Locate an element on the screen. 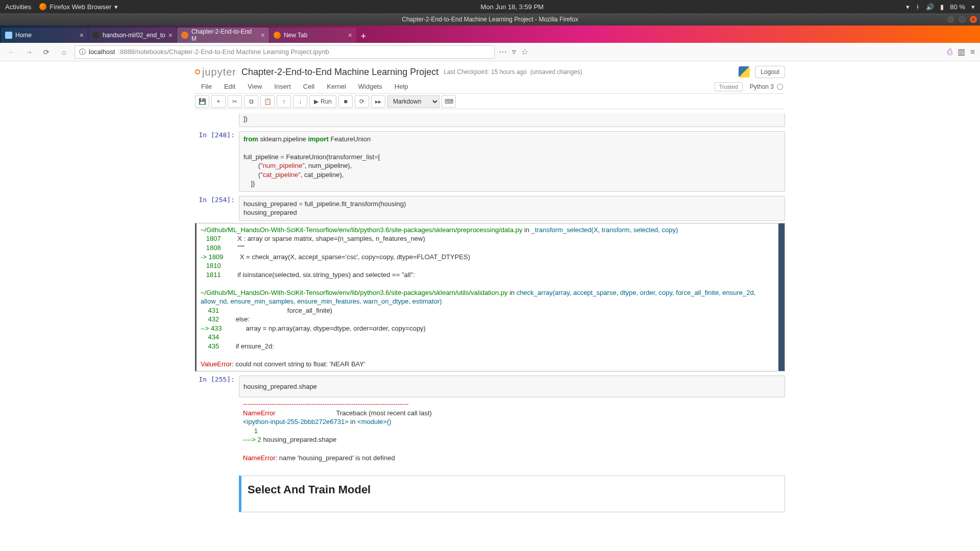 The image size is (980, 551). back-button: ← is located at coordinates (12, 52).